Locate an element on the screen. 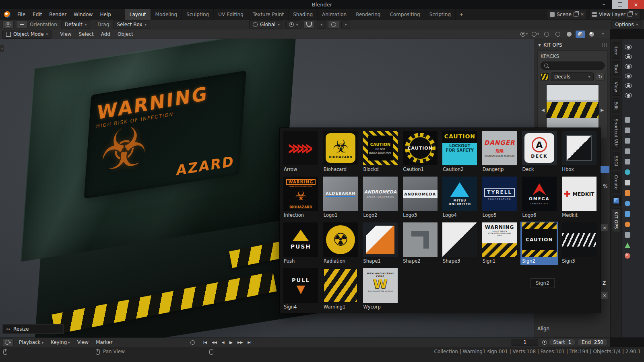 This screenshot has width=644, height=362. decal-thumb-biohazard: BIOHAZARD is located at coordinates (341, 148).